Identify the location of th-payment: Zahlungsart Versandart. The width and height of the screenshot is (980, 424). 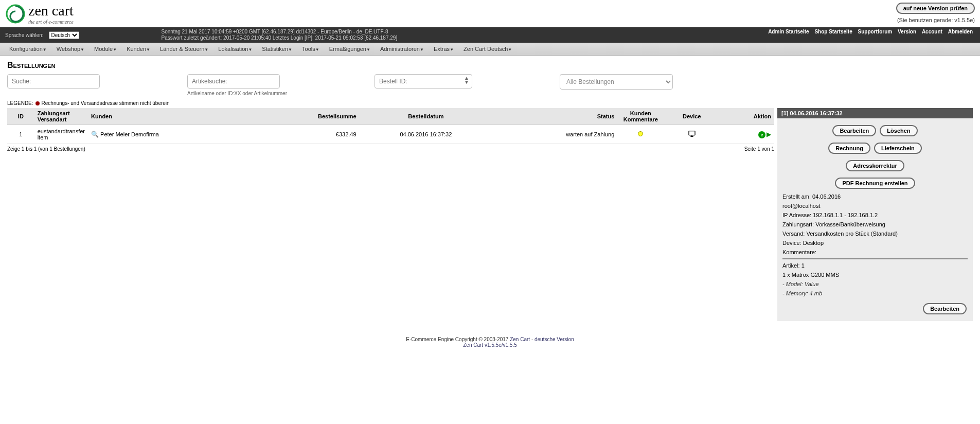
(61, 116).